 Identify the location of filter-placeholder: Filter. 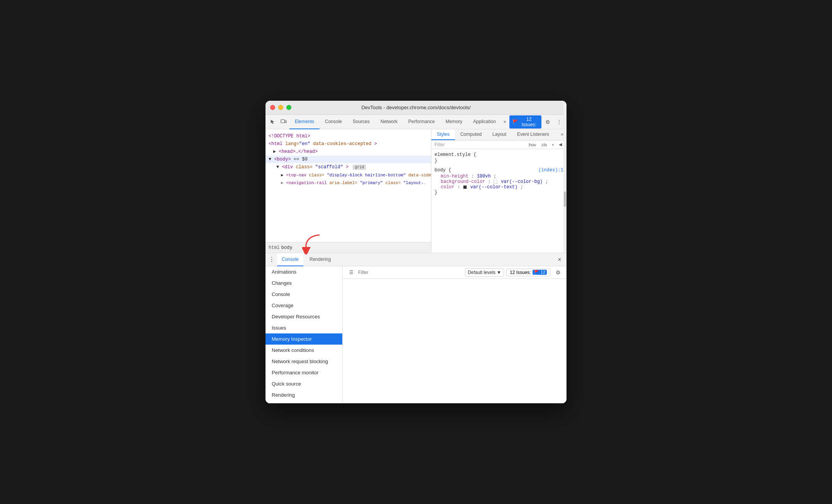
(440, 145).